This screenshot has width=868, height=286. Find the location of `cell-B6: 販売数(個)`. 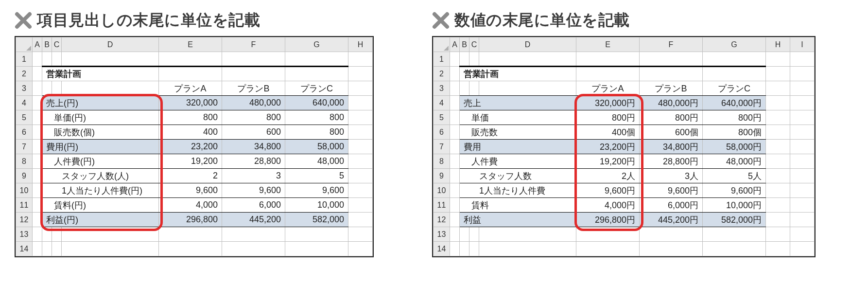

cell-B6: 販売数(個) is located at coordinates (101, 132).